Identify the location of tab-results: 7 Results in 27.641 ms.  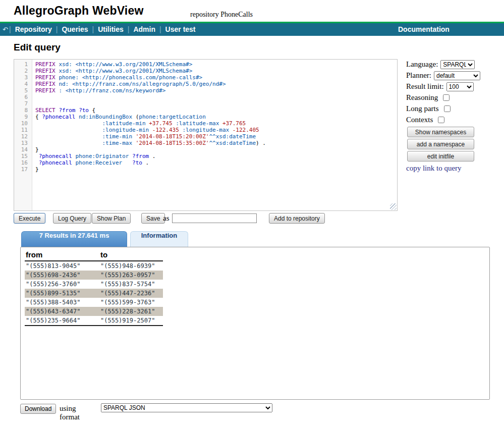
(74, 239).